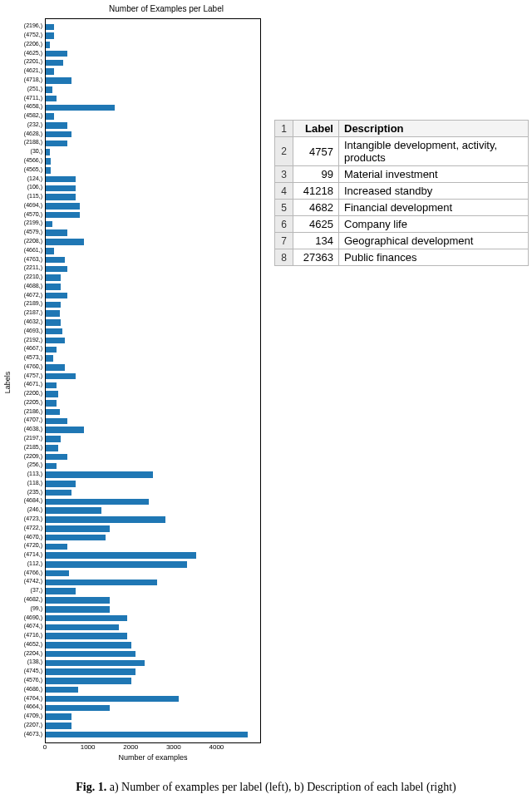 This screenshot has width=532, height=799. What do you see at coordinates (402, 208) in the screenshot?
I see `table-row: 54682Financial development` at bounding box center [402, 208].